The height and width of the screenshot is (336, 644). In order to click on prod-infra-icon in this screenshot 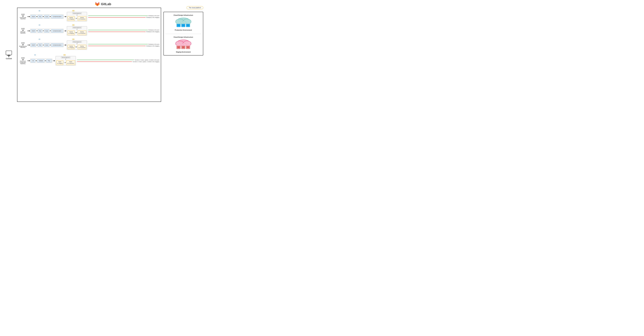, I will do `click(184, 23)`.